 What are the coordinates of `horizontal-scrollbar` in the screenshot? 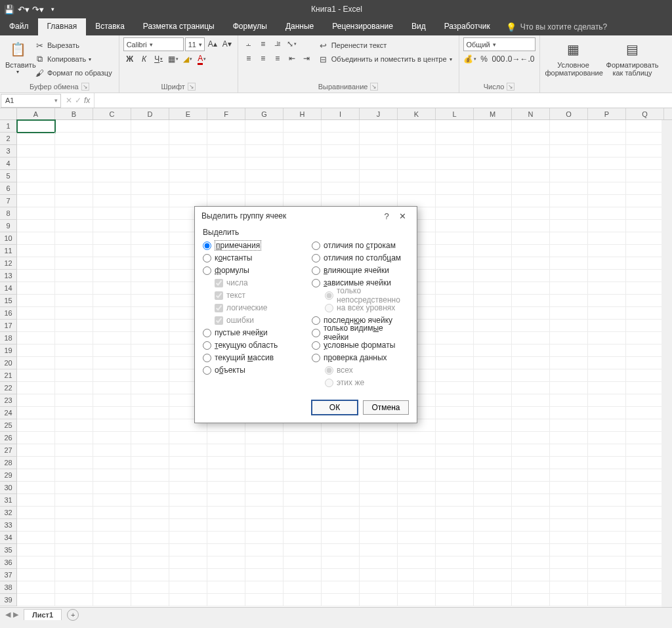 It's located at (336, 625).